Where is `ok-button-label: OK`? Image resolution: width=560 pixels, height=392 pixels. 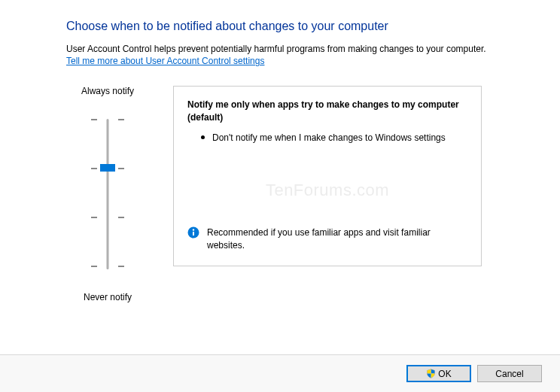 ok-button-label: OK is located at coordinates (444, 374).